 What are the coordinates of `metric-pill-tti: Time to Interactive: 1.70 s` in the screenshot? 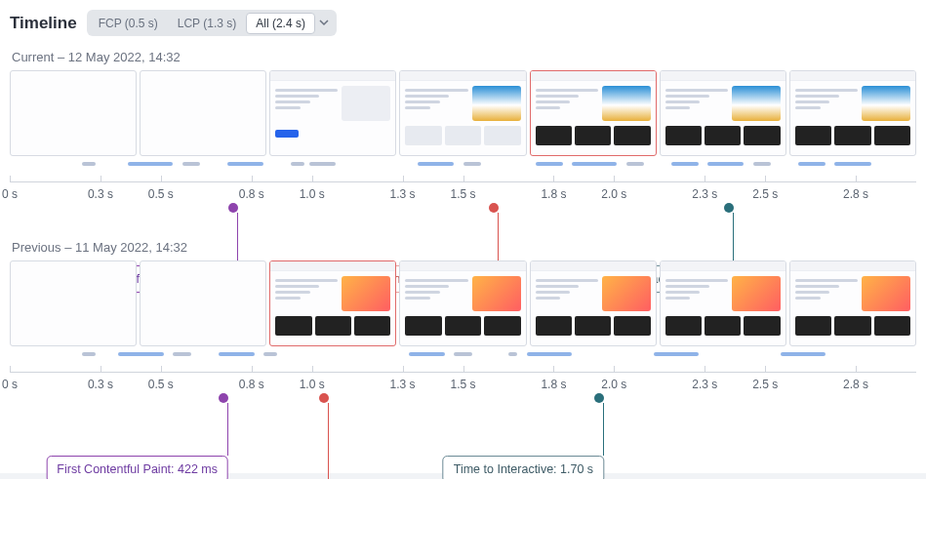 It's located at (523, 467).